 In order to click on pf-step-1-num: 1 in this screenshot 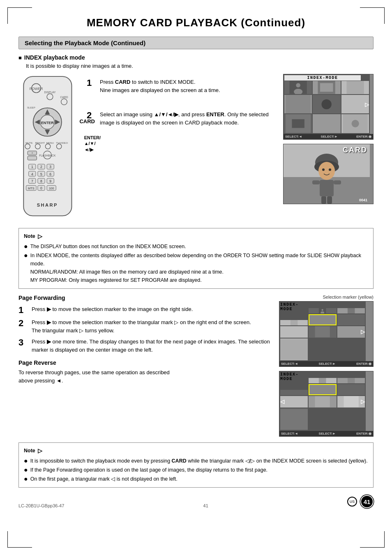, I will do `click(23, 310)`.